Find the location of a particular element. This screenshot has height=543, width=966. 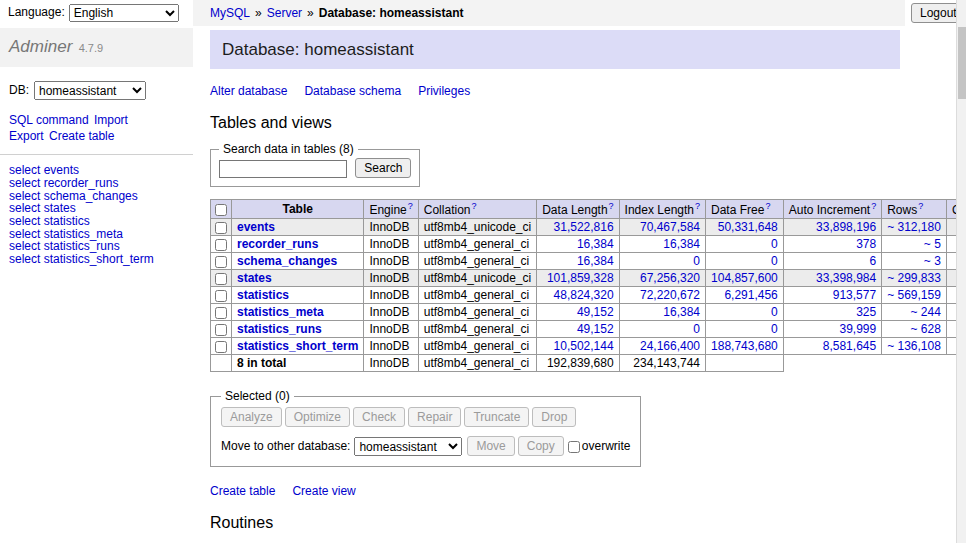

auto-increment-cell: 33,898,196 is located at coordinates (832, 228).